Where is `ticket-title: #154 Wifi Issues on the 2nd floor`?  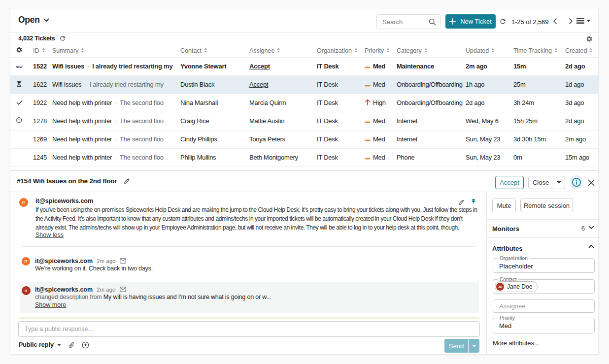
ticket-title: #154 Wifi Issues on the 2nd floor is located at coordinates (67, 181).